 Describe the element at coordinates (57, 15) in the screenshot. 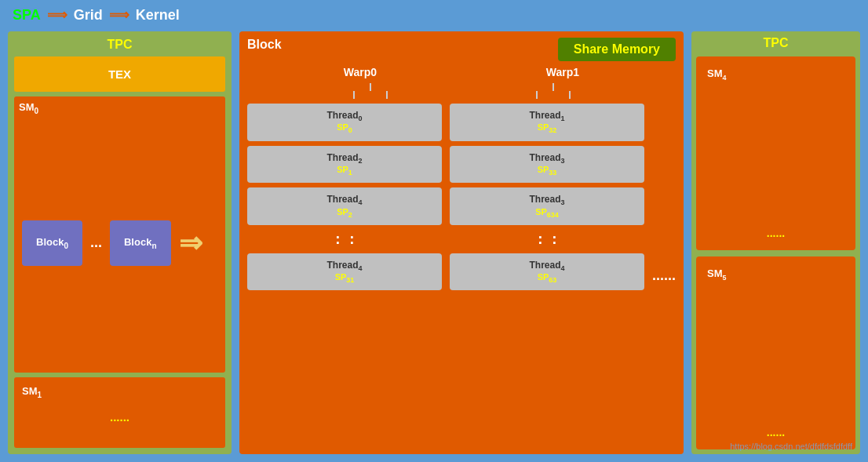

I see `arrow1: ⟹` at that location.